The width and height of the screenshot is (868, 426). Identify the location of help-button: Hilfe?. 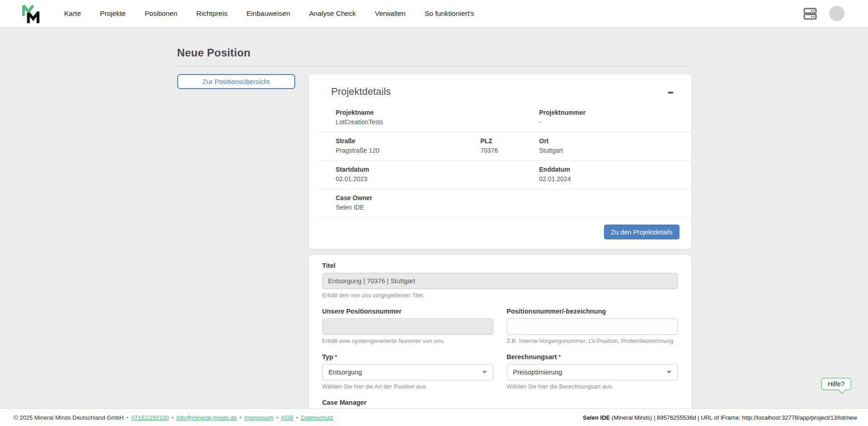
(836, 384).